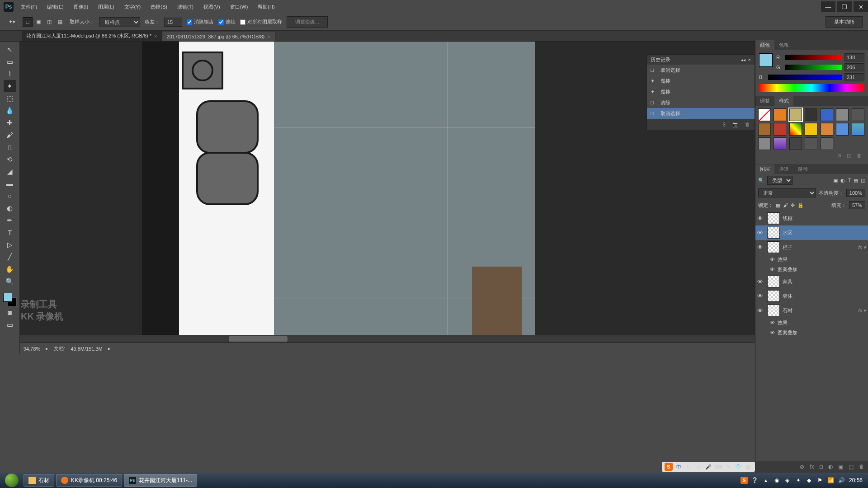 The height and width of the screenshot is (488, 868). I want to click on menu-window: 窗口(W), so click(239, 7).